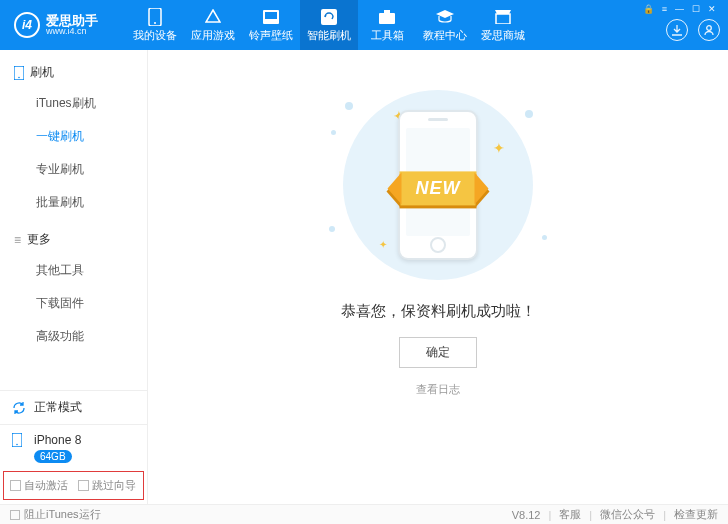 The height and width of the screenshot is (524, 728). I want to click on success-message: 恭喜您，保资料刷机成功啦！, so click(438, 312).